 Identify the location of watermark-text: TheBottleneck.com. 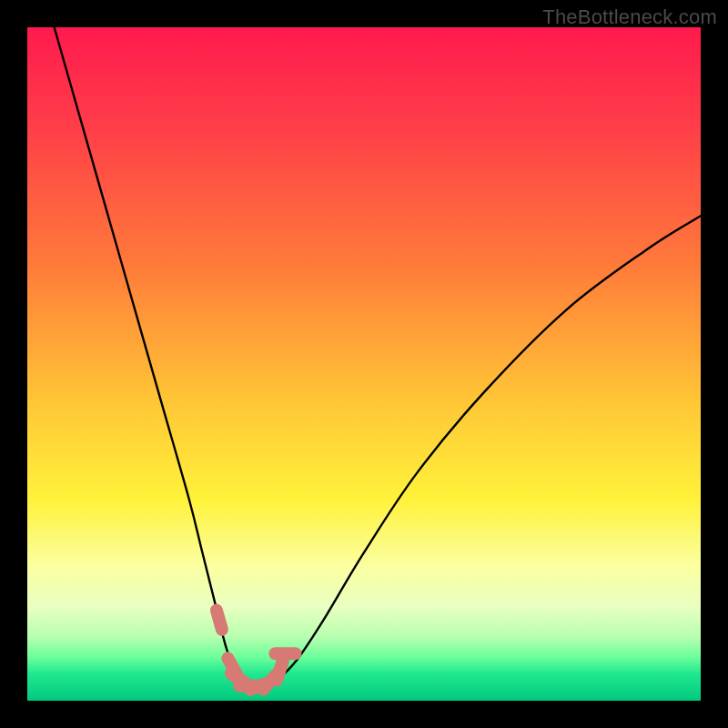
(630, 17).